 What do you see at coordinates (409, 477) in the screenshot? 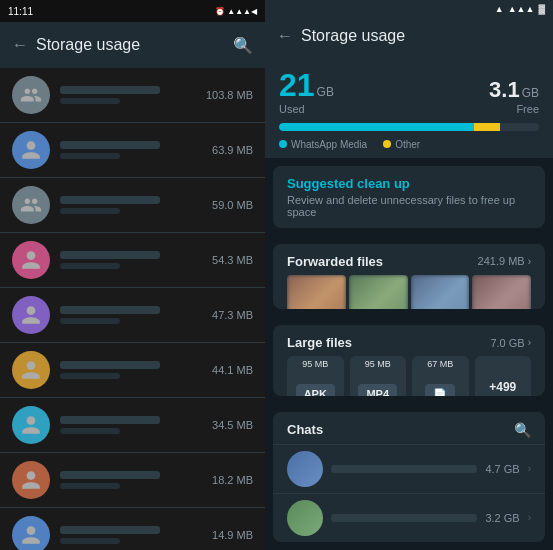
I see `chats-section: Chats 🔍 4.7 GB › 3.2 GB ›` at bounding box center [409, 477].